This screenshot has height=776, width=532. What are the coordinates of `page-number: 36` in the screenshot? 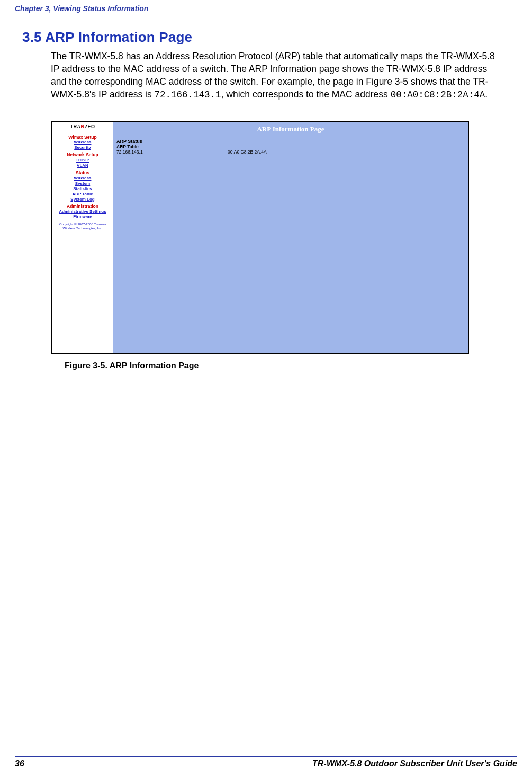 It's located at (20, 764).